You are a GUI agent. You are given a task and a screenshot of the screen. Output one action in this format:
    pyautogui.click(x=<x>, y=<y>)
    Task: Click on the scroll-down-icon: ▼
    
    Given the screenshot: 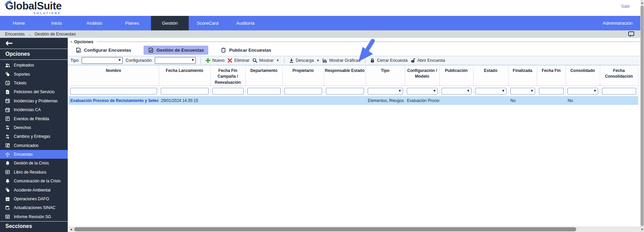 What is the action you would take?
    pyautogui.click(x=642, y=229)
    